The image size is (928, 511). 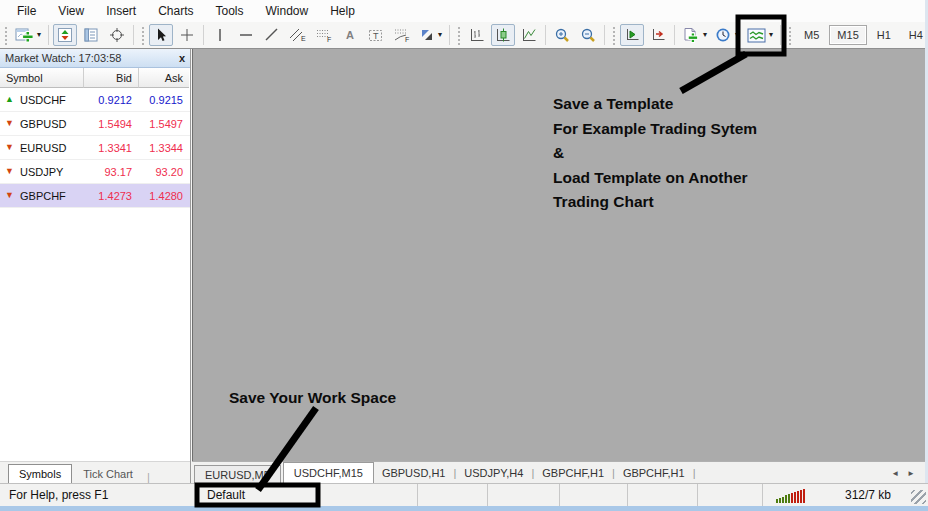 What do you see at coordinates (43, 100) in the screenshot?
I see `symbol-label: USDCHF` at bounding box center [43, 100].